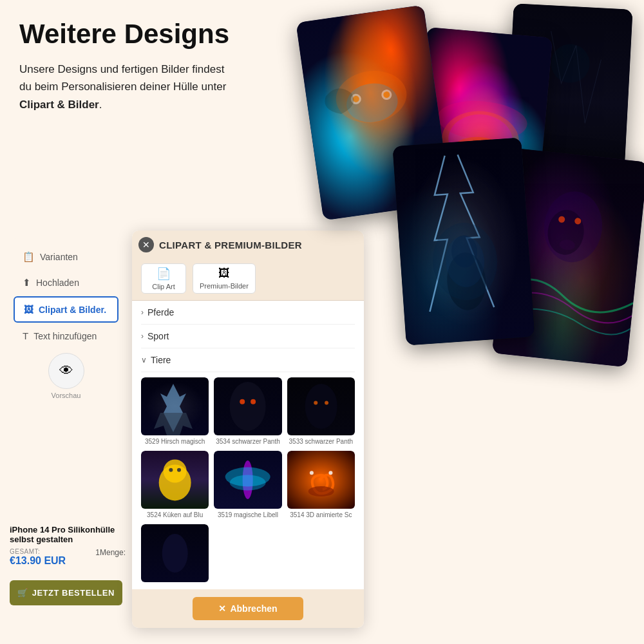 The image size is (644, 644). I want to click on order-button-label: JETZT BESTELLEN, so click(73, 592).